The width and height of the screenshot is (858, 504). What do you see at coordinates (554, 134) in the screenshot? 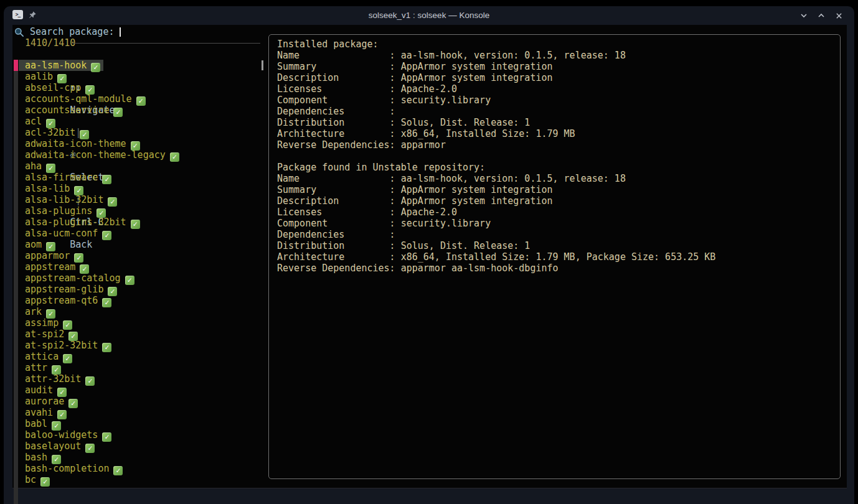
I see `preview-line: Architecture : x86_64, Installed Size: 1…` at bounding box center [554, 134].